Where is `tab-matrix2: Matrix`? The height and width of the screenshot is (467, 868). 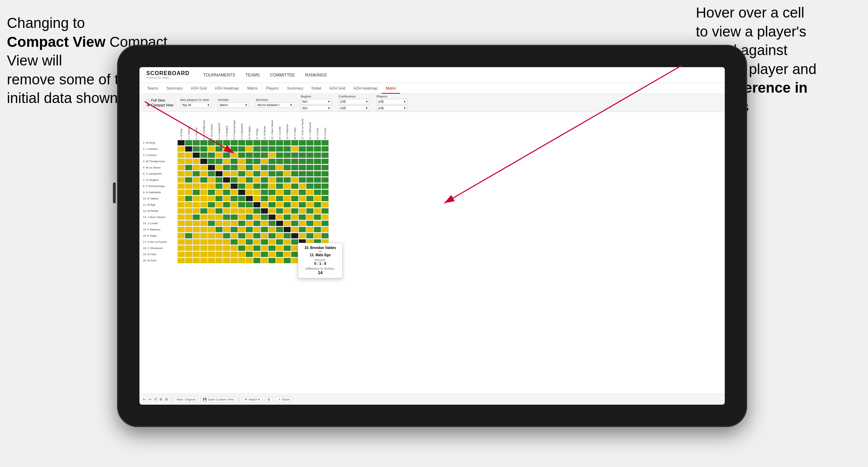
tab-matrix2: Matrix is located at coordinates (391, 88).